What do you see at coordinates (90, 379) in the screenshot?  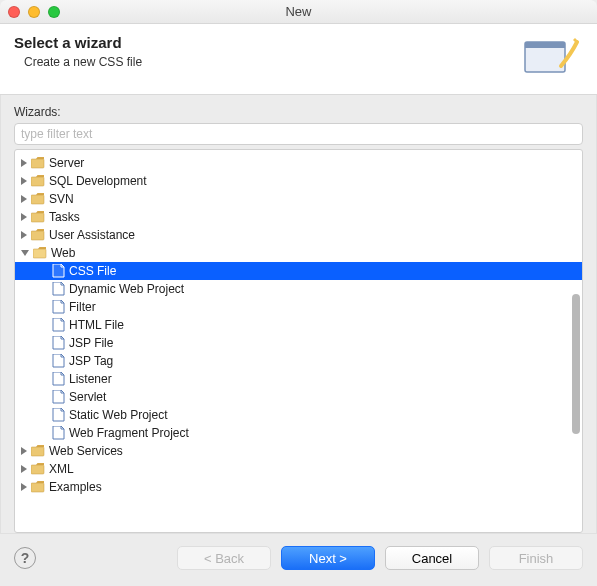 I see `tree-item-label: Listener` at bounding box center [90, 379].